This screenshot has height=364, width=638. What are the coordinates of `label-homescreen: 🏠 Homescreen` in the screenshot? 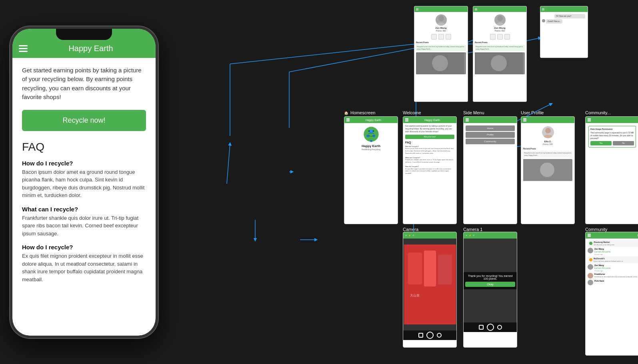 It's located at (360, 113).